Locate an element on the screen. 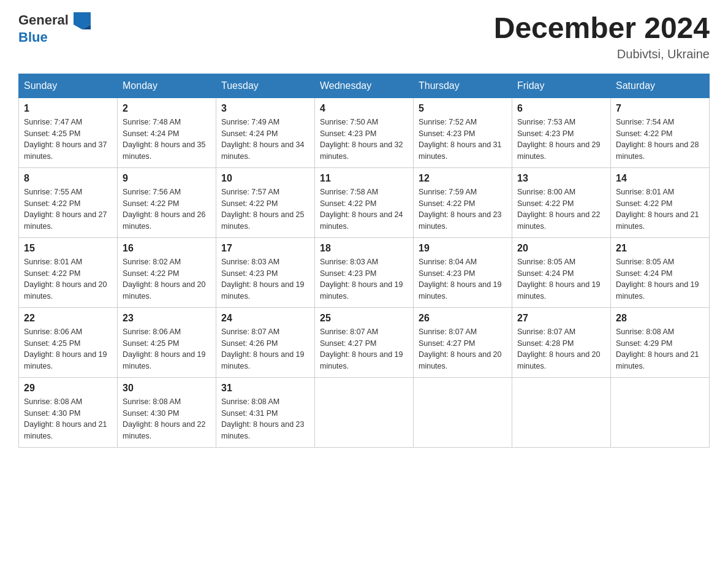 This screenshot has height=563, width=728. calendar-cell: 29Sunrise: 8:08 AMSunset: 4:30 PMDayligh… is located at coordinates (69, 412).